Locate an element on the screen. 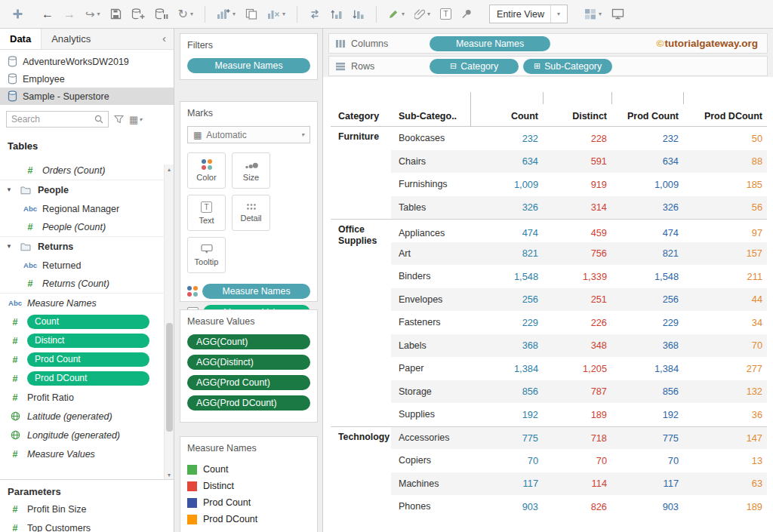 The image size is (773, 532). subcategory-cell: Storage is located at coordinates (430, 392).